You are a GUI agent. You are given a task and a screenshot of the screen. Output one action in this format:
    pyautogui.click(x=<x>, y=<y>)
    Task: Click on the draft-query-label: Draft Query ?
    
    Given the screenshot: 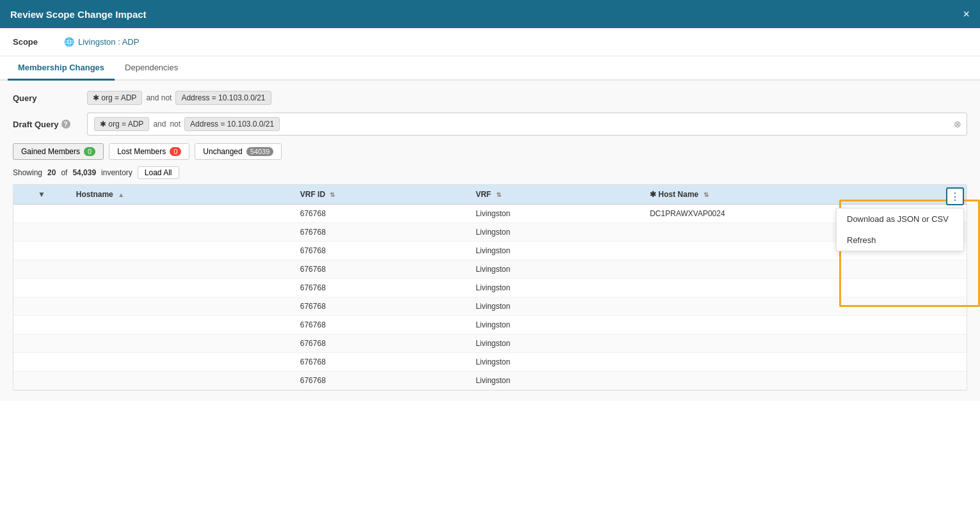 What is the action you would take?
    pyautogui.click(x=45, y=124)
    